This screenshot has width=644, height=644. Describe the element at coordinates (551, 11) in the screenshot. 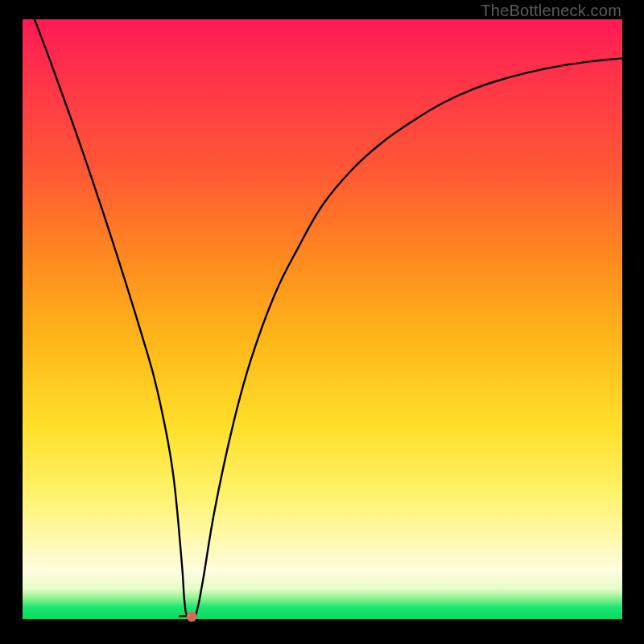

I see `watermark-text: TheBottleneck.com` at that location.